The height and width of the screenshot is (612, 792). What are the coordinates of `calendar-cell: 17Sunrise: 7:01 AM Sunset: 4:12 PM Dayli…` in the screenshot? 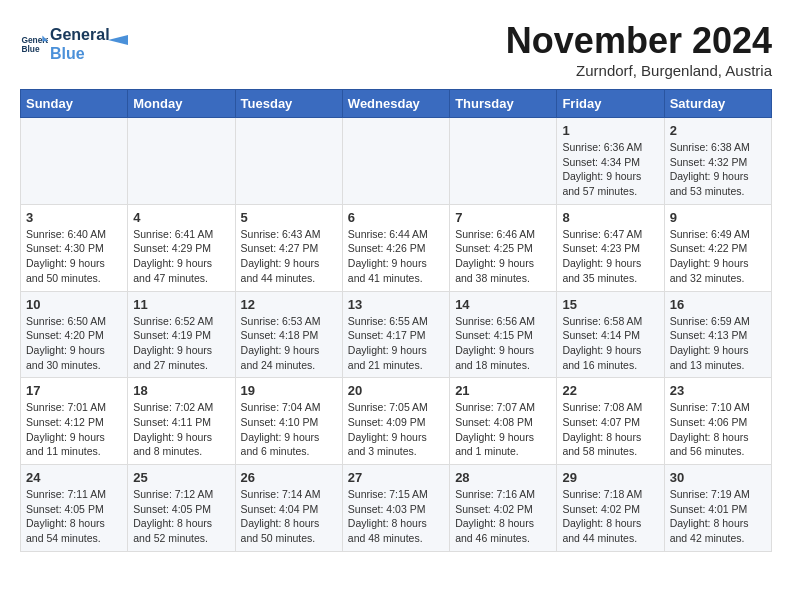 It's located at (74, 422).